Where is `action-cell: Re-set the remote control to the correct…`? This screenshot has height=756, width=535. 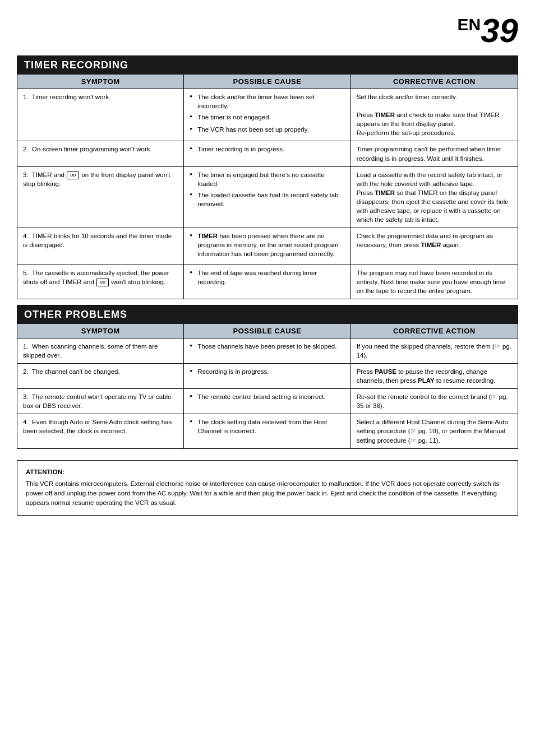 action-cell: Re-set the remote control to the correct… is located at coordinates (434, 401).